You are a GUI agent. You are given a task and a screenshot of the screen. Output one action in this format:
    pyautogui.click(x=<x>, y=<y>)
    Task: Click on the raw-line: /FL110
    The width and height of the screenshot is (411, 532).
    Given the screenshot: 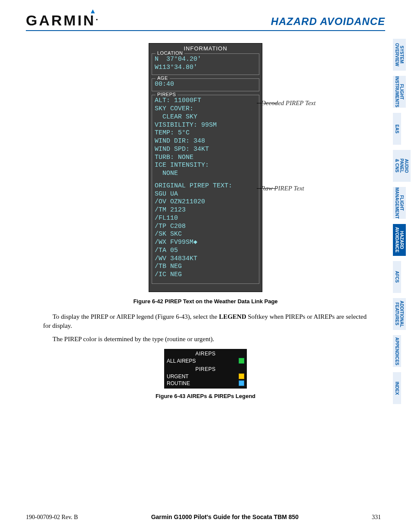 What is the action you would take?
    pyautogui.click(x=206, y=219)
    